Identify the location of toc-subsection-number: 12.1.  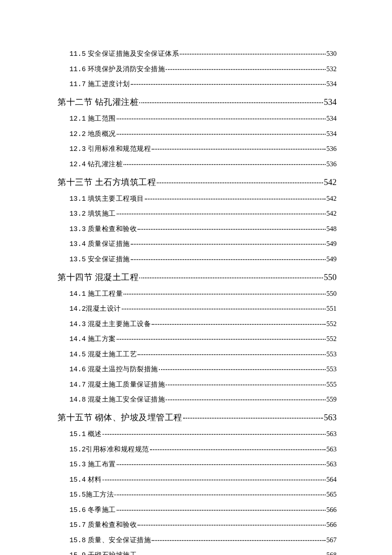
(78, 119).